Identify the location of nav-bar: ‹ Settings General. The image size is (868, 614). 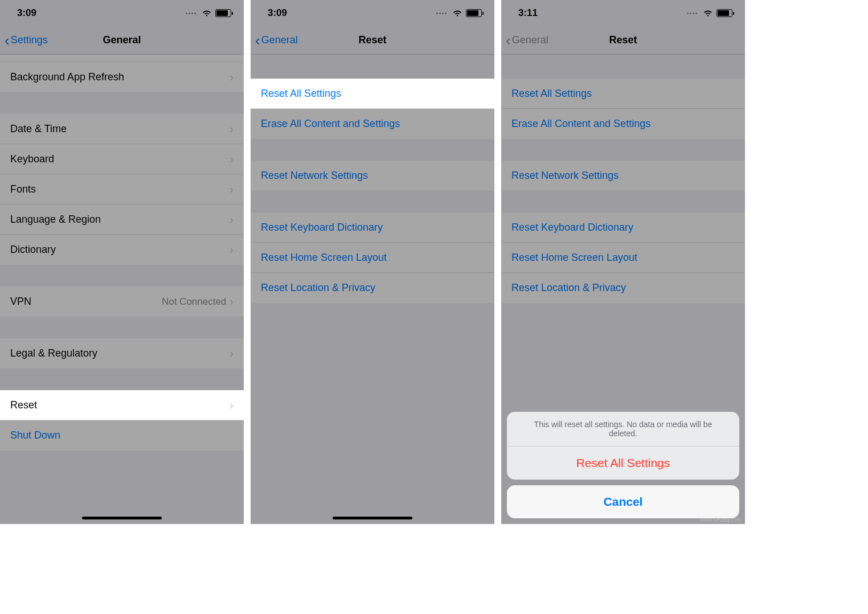
(122, 40).